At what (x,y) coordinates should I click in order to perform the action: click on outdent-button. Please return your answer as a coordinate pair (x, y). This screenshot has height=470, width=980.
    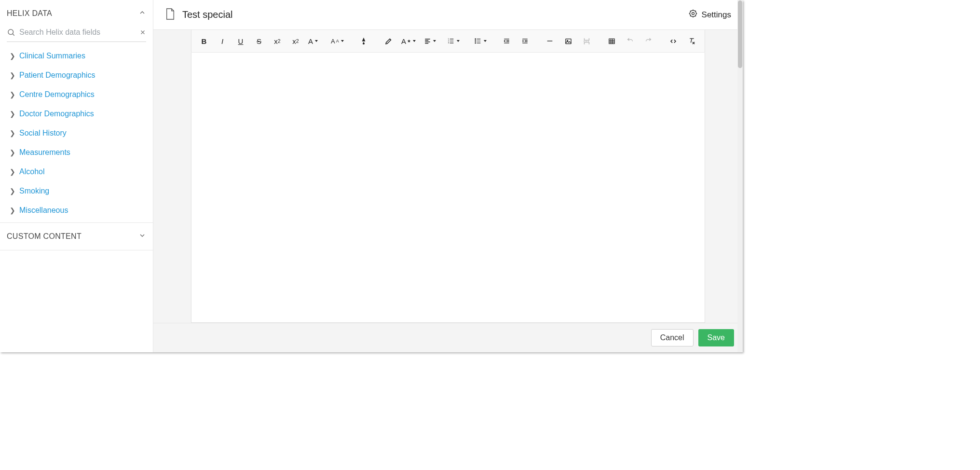
    Looking at the image, I should click on (506, 41).